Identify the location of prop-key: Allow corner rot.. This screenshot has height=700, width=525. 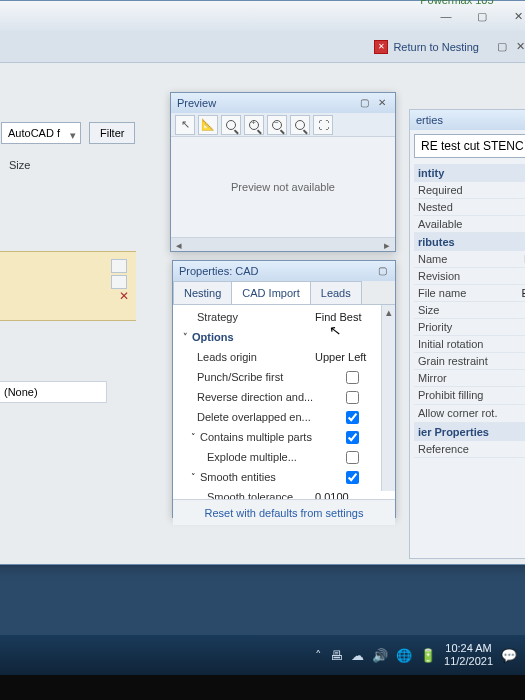
(458, 414).